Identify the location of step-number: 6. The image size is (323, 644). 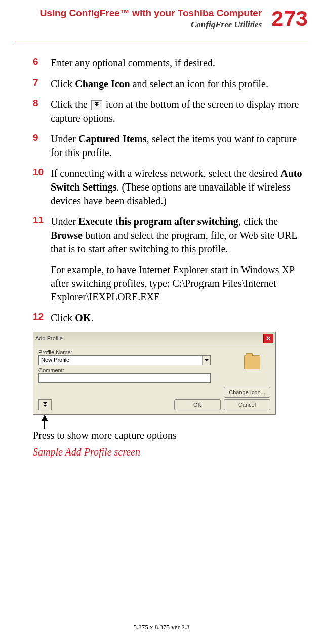
(42, 62).